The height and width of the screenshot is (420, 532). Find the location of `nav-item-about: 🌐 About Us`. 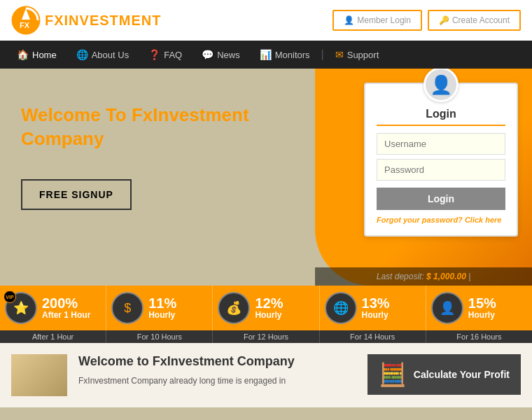

nav-item-about: 🌐 About Us is located at coordinates (102, 55).